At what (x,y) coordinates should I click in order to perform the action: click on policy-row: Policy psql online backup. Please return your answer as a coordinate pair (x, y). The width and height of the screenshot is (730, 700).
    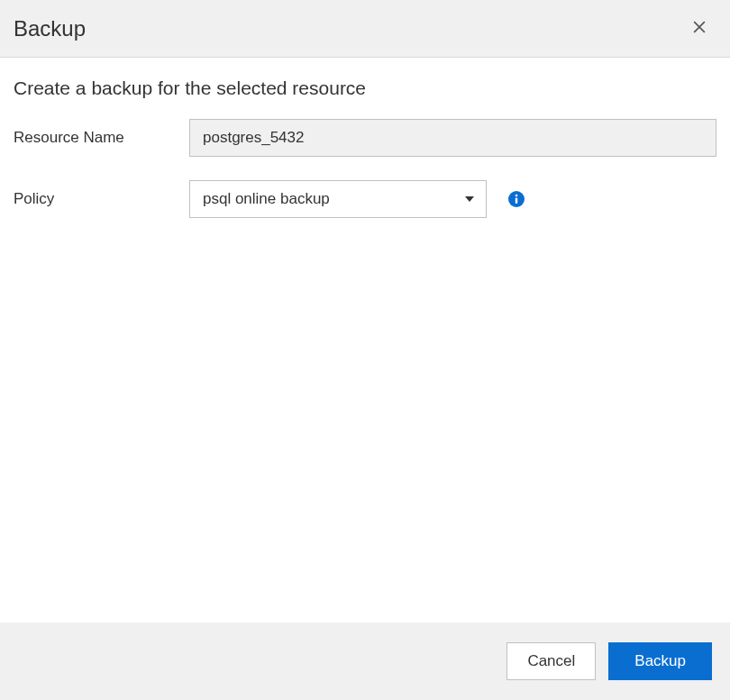
    Looking at the image, I should click on (365, 199).